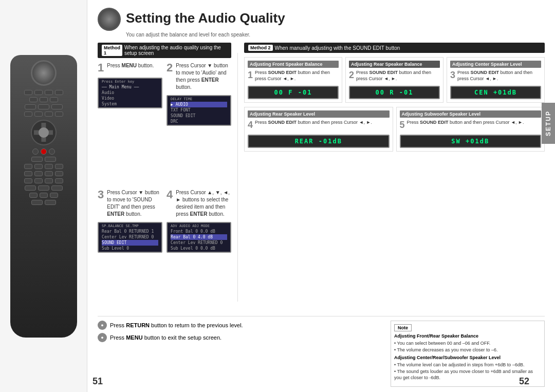 This screenshot has height=392, width=555. What do you see at coordinates (468, 336) in the screenshot?
I see `note-section1-title: Adjusting Front/Rear Speaker Balance` at bounding box center [468, 336].